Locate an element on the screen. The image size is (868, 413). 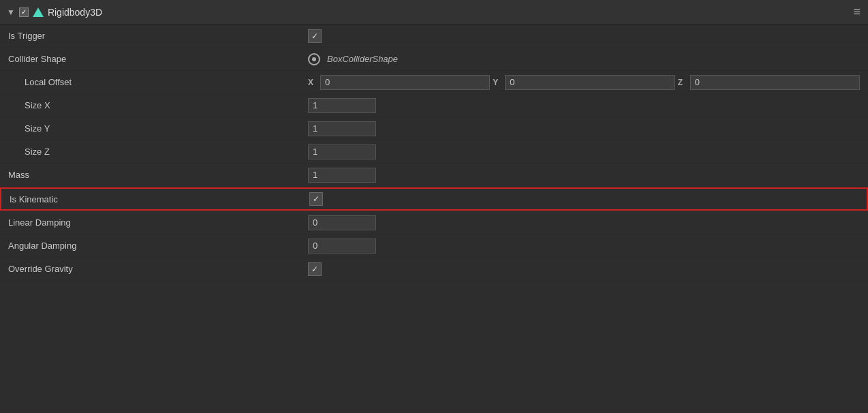
xyz-group-local-offset: XYZ is located at coordinates (584, 82).